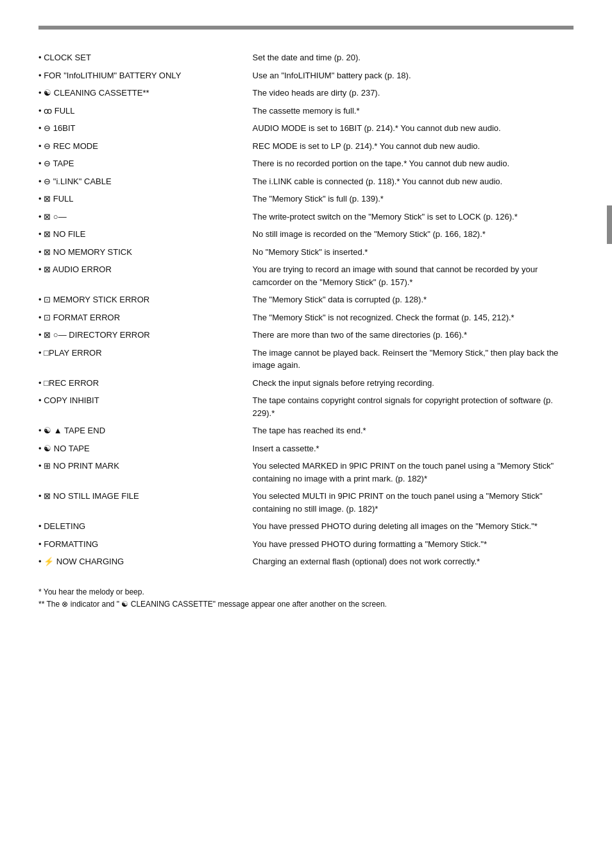 Image resolution: width=612 pixels, height=868 pixels. What do you see at coordinates (146, 58) in the screenshot?
I see `label-cell: • CLOCK SET` at bounding box center [146, 58].